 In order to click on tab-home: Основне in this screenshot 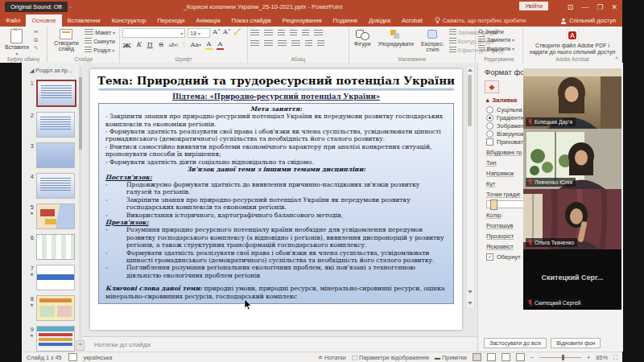, I will do `click(43, 21)`.